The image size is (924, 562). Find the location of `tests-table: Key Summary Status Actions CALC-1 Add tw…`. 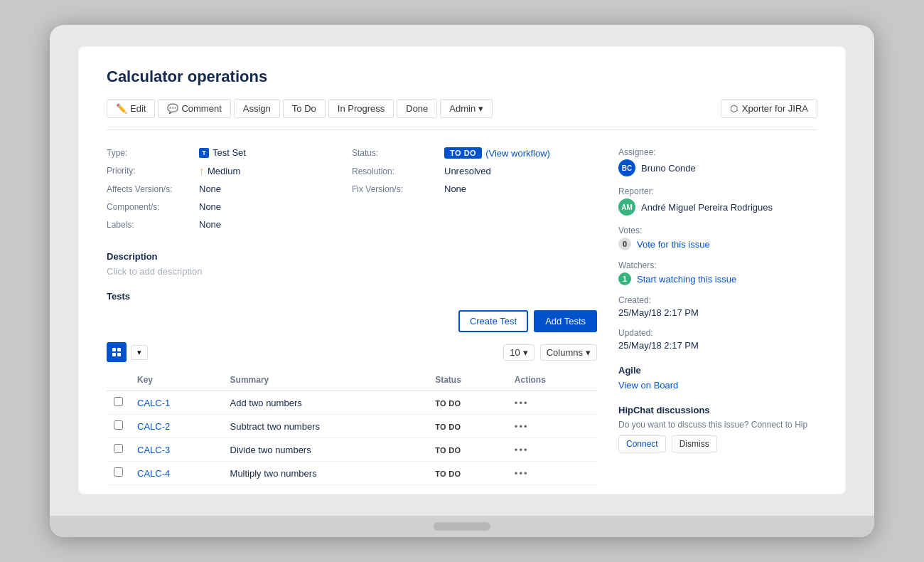

tests-table: Key Summary Status Actions CALC-1 Add tw… is located at coordinates (352, 427).